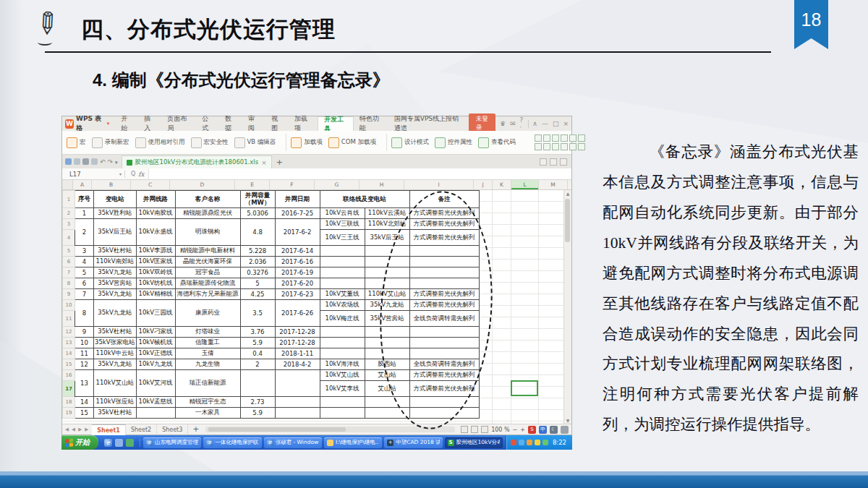 This screenshot has width=868, height=488. I want to click on close-tab-icon: ×, so click(264, 163).